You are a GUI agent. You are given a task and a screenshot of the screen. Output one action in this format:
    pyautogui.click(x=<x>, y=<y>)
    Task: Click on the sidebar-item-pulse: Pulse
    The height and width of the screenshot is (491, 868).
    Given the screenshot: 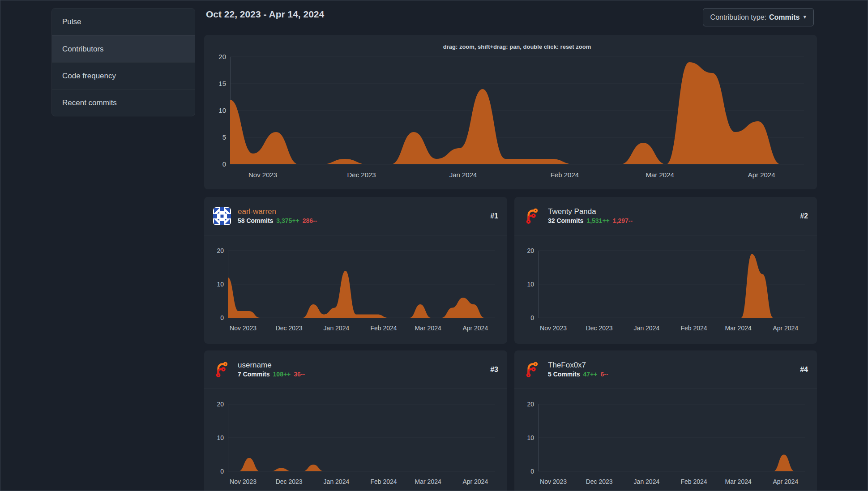 What is the action you would take?
    pyautogui.click(x=124, y=22)
    